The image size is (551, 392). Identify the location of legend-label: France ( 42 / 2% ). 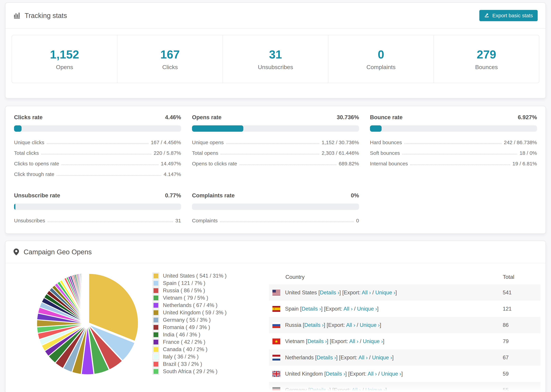
(184, 342).